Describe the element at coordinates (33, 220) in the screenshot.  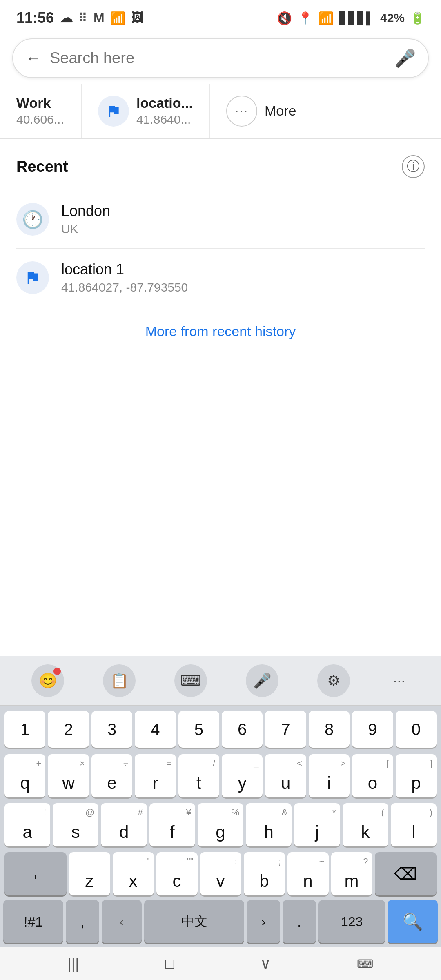
I see `clock-icon: 🕐` at that location.